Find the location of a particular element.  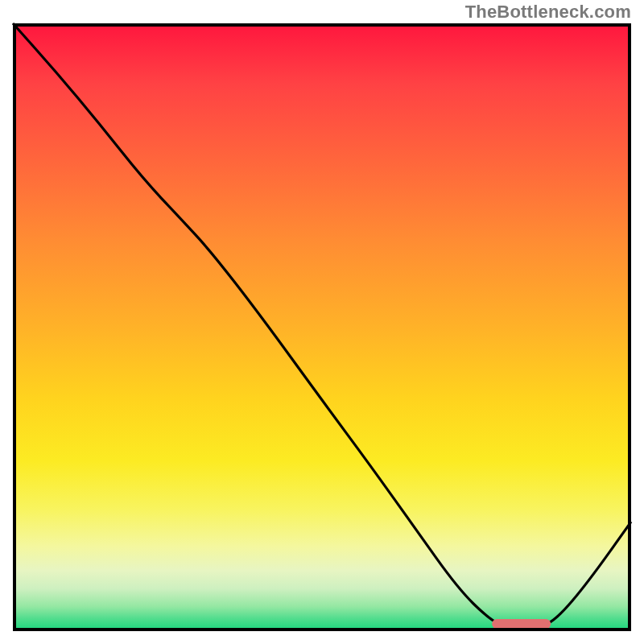

optimal-range-marker is located at coordinates (522, 624).